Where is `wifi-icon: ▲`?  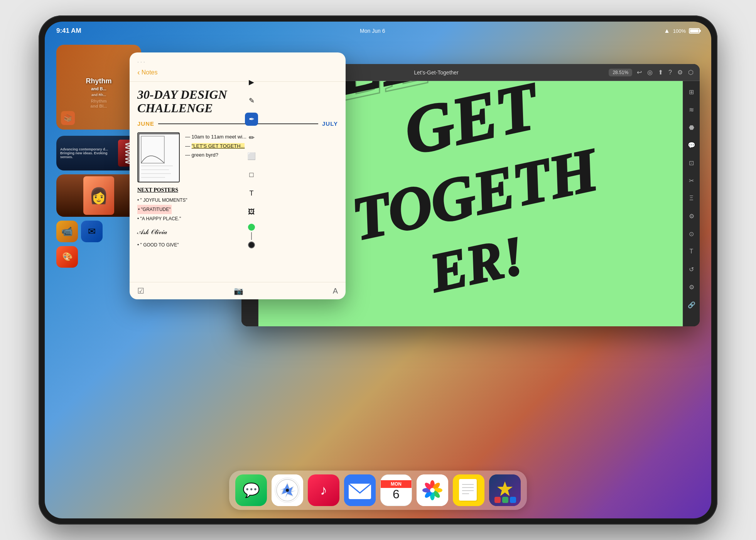 wifi-icon: ▲ is located at coordinates (667, 31).